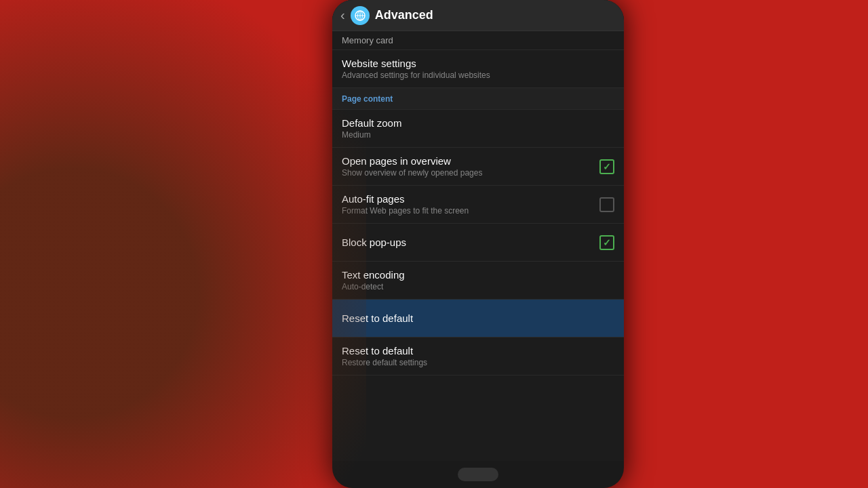 The width and height of the screenshot is (868, 488). What do you see at coordinates (478, 319) in the screenshot?
I see `reset-default-highlighted-title: Reset to default` at bounding box center [478, 319].